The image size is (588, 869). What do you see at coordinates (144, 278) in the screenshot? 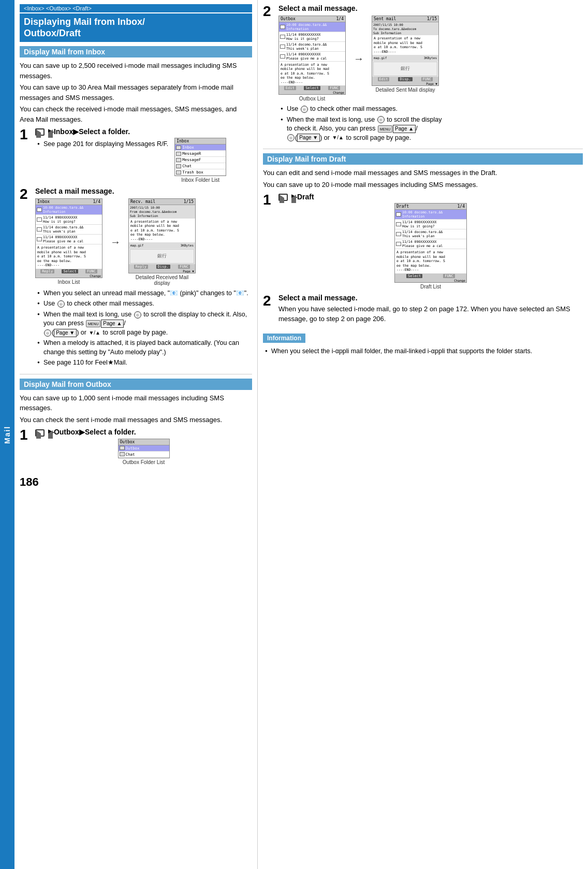
I see `step2-content: Select a mail message. Inbox1/4 10:00 do…` at bounding box center [144, 278].